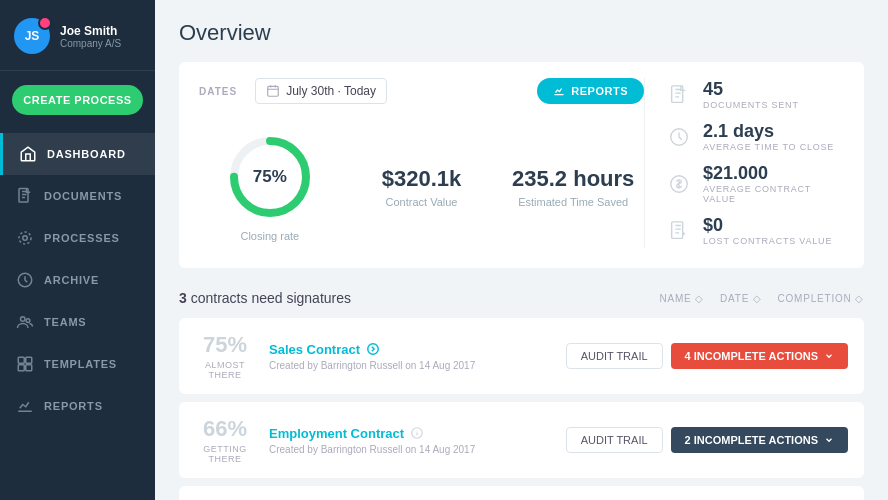 The width and height of the screenshot is (888, 500). I want to click on employment-audit-btn: AUDIT TRAIL, so click(614, 440).